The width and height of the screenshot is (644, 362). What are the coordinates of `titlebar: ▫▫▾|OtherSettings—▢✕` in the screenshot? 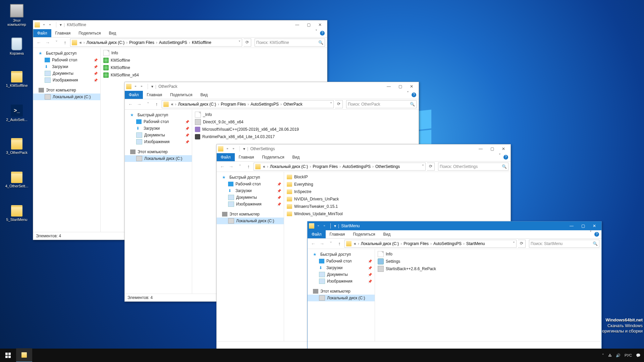 It's located at (364, 149).